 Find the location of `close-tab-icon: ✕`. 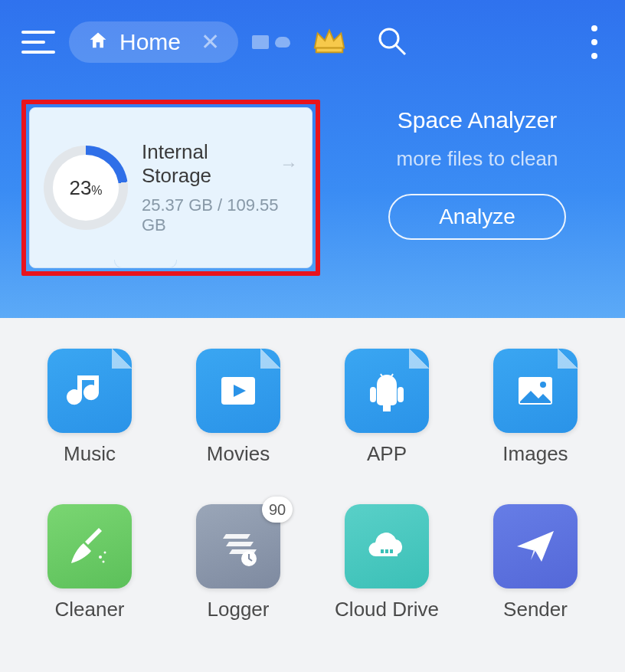

close-tab-icon: ✕ is located at coordinates (205, 42).